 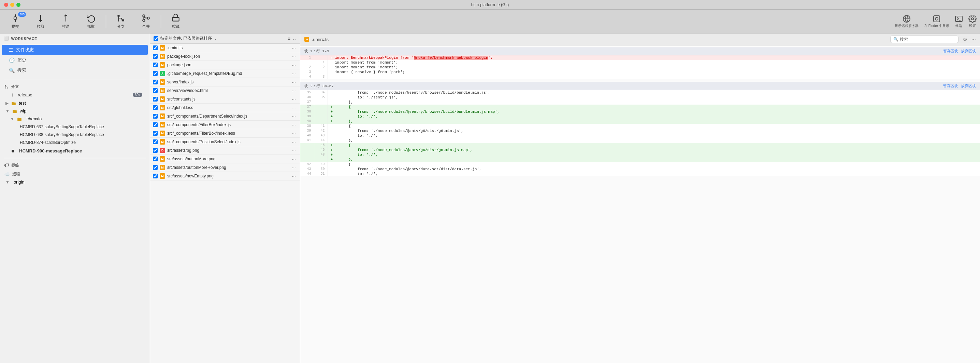 What do you see at coordinates (225, 65) in the screenshot?
I see `file-row: Mpackage.json···` at bounding box center [225, 65].